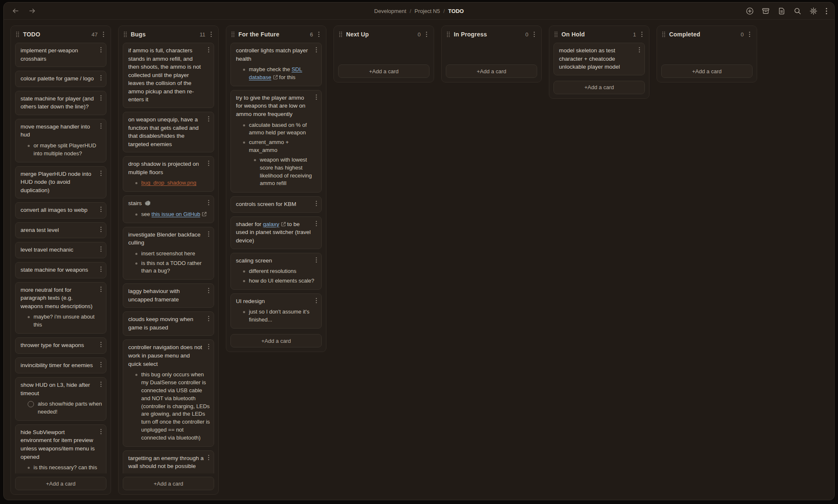 The height and width of the screenshot is (504, 838). I want to click on breadcrumb-item: Project N5, so click(427, 11).